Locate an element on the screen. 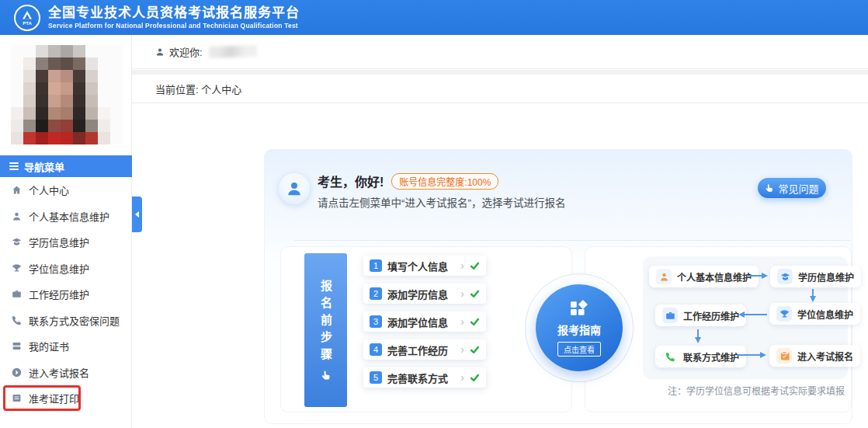 The height and width of the screenshot is (428, 868). step-number-badge: 2 is located at coordinates (376, 294).